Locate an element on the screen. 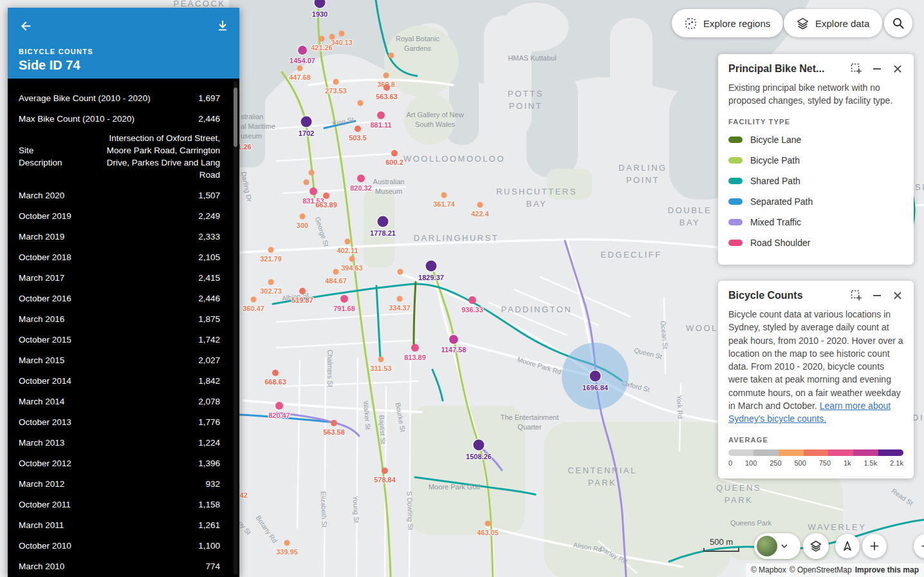 The image size is (924, 577). stat-label: March 2010 is located at coordinates (41, 567).